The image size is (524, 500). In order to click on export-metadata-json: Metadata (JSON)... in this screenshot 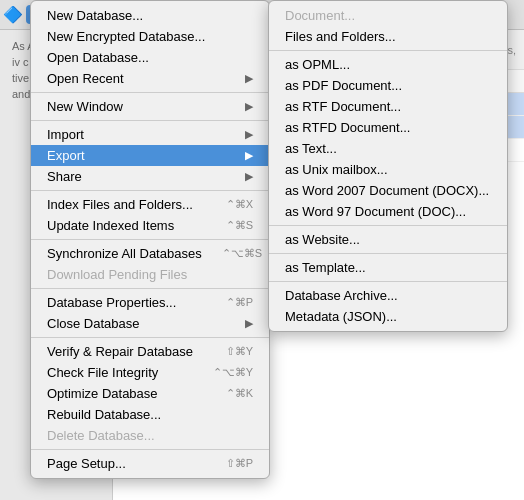, I will do `click(388, 316)`.